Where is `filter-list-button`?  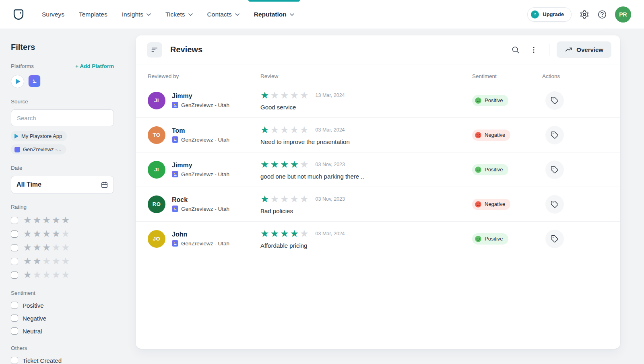 filter-list-button is located at coordinates (155, 50).